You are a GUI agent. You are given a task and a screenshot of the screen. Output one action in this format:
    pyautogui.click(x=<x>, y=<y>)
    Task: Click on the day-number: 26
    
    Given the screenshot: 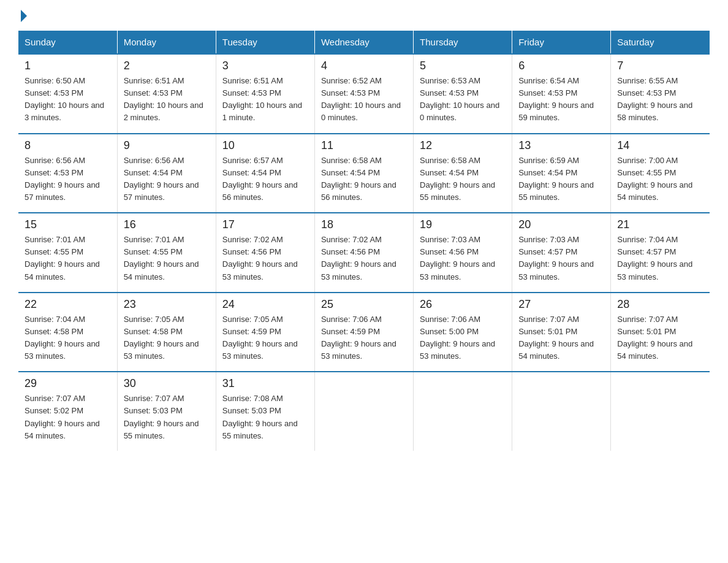 What is the action you would take?
    pyautogui.click(x=463, y=304)
    